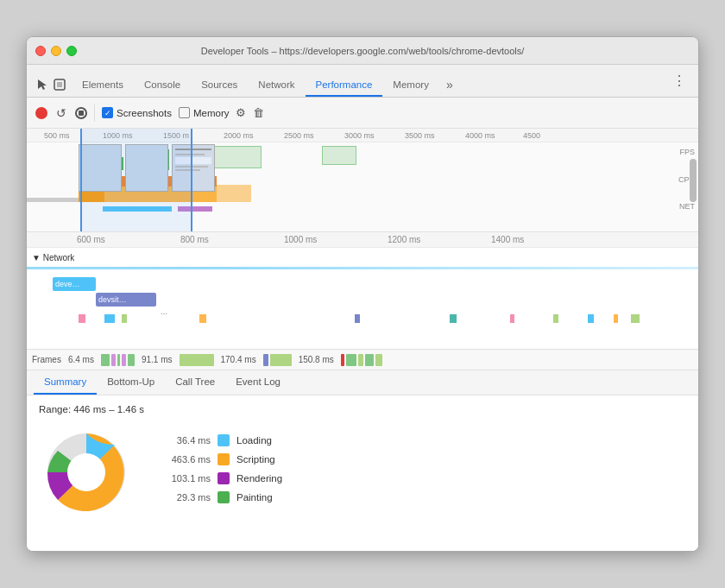 The image size is (725, 588). What do you see at coordinates (218, 440) in the screenshot?
I see `legend-loading: 36.4 ms Loading` at bounding box center [218, 440].